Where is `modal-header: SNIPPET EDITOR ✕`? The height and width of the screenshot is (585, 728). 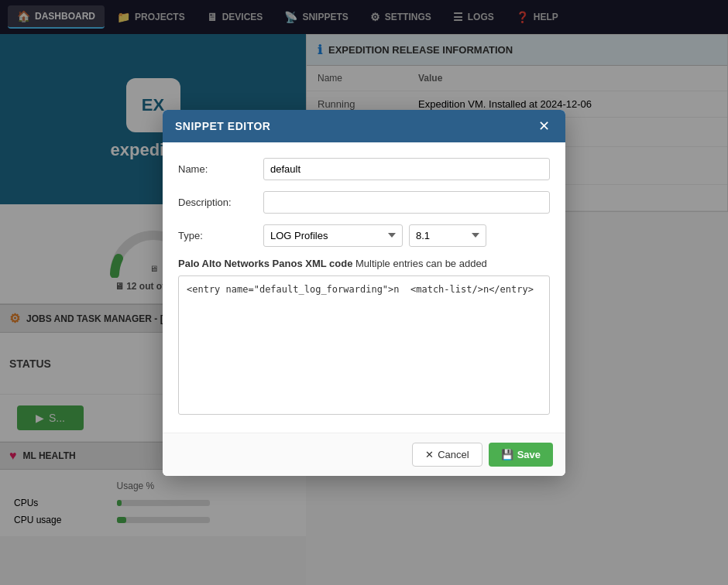 modal-header: SNIPPET EDITOR ✕ is located at coordinates (364, 126).